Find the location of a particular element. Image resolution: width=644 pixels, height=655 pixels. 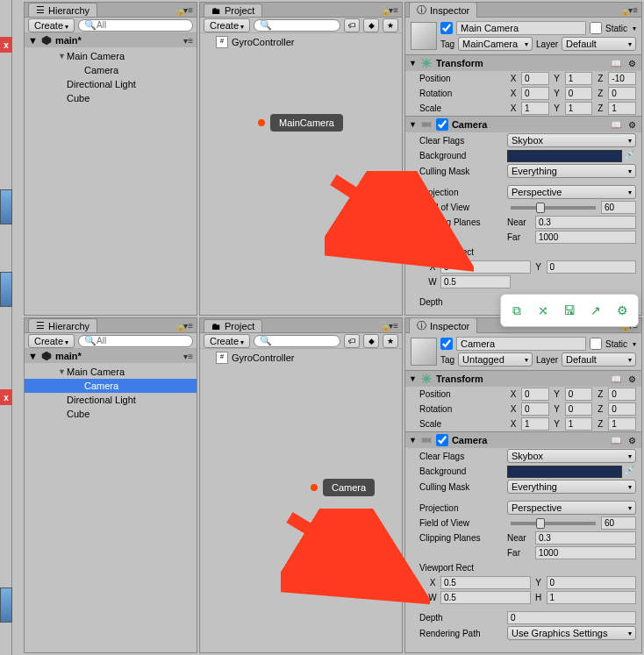

scale-z-input is located at coordinates (622, 424).